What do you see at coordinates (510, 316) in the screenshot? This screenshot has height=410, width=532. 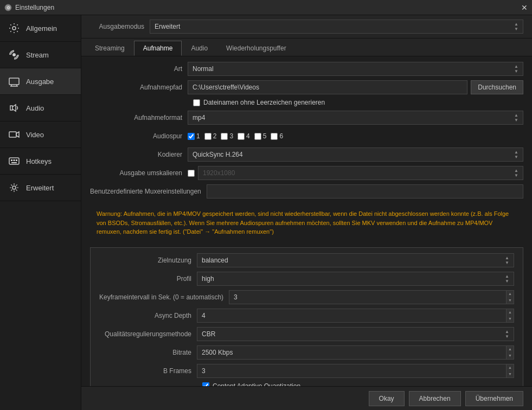 I see `async-depth-arrows: ▲ ▼` at bounding box center [510, 316].